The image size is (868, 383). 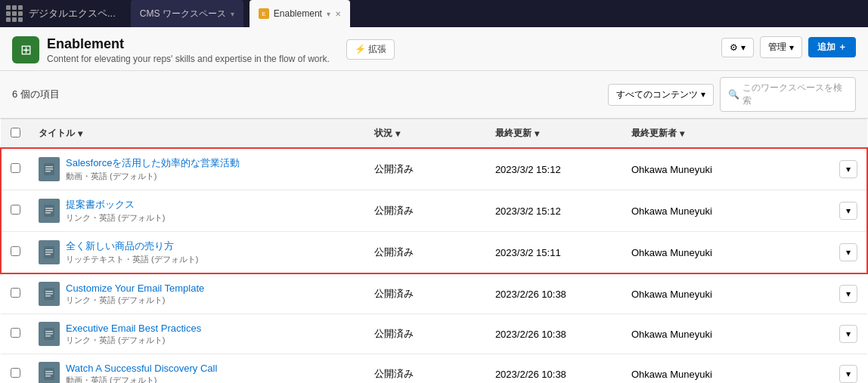 I want to click on add-button: 追加 ＋, so click(x=832, y=47).